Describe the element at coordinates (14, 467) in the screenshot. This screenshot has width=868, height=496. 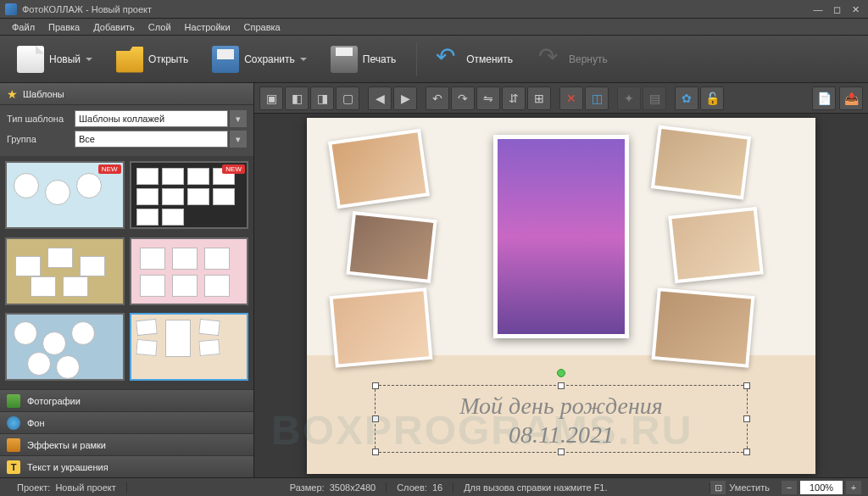
I see `text-icon: T` at that location.